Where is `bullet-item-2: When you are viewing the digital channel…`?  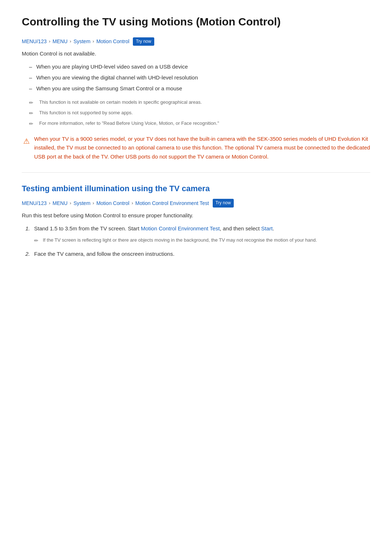 bullet-item-2: When you are viewing the digital channel… is located at coordinates (200, 78).